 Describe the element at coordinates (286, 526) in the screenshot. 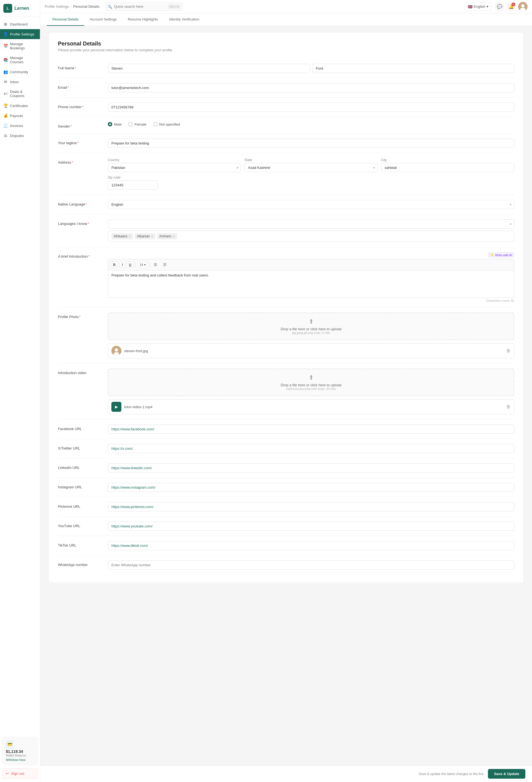

I see `youtube-row: YouTube URL` at that location.